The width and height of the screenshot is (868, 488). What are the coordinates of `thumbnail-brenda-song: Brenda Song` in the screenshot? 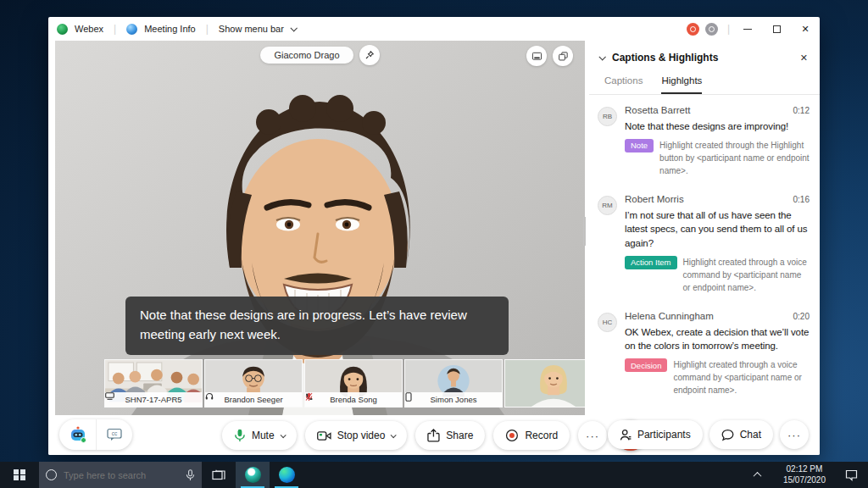 It's located at (353, 383).